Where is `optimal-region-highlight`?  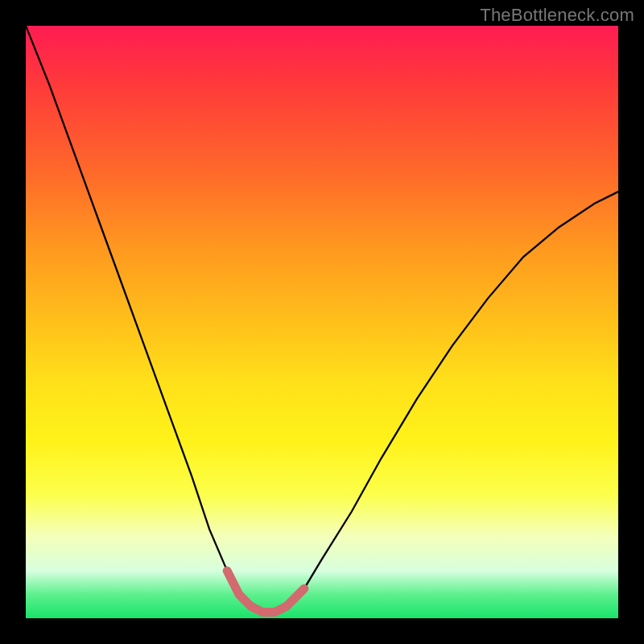
optimal-region-highlight is located at coordinates (266, 592).